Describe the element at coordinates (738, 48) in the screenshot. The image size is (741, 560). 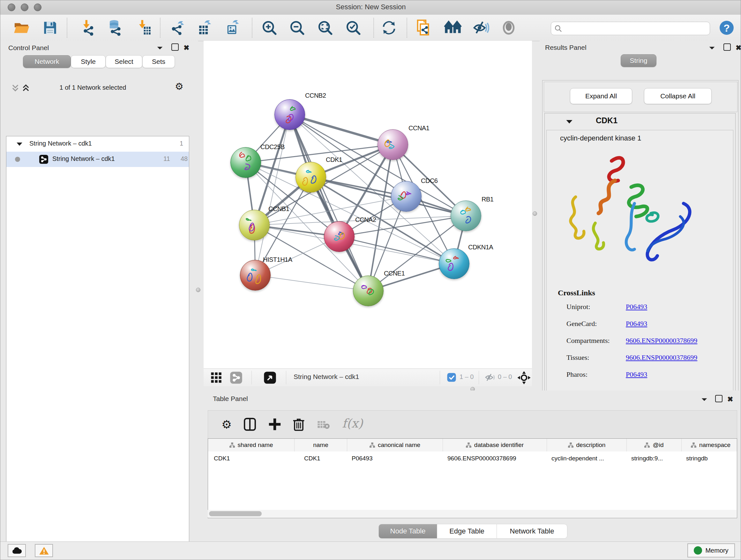
I see `results-panel-close-icon: ✖` at that location.